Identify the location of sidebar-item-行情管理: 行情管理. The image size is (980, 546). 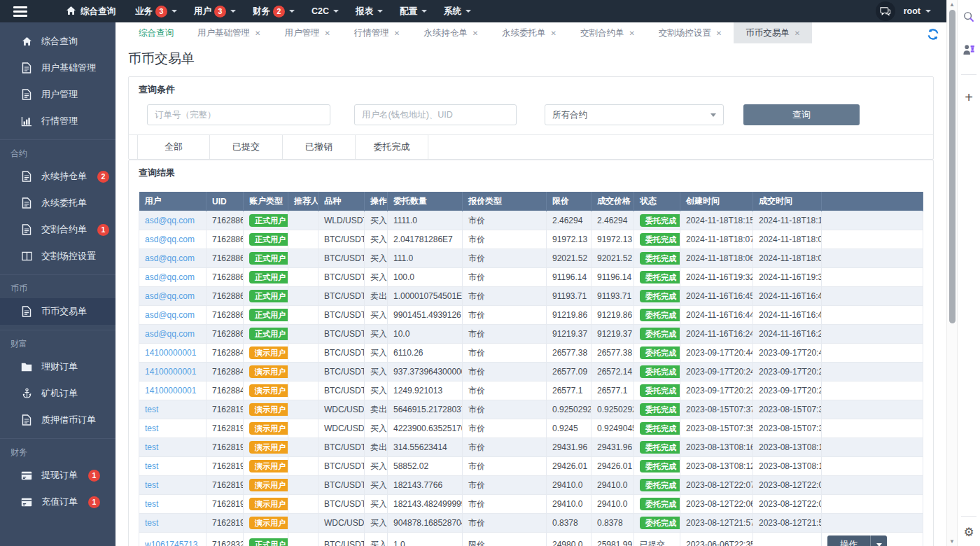
(57, 121).